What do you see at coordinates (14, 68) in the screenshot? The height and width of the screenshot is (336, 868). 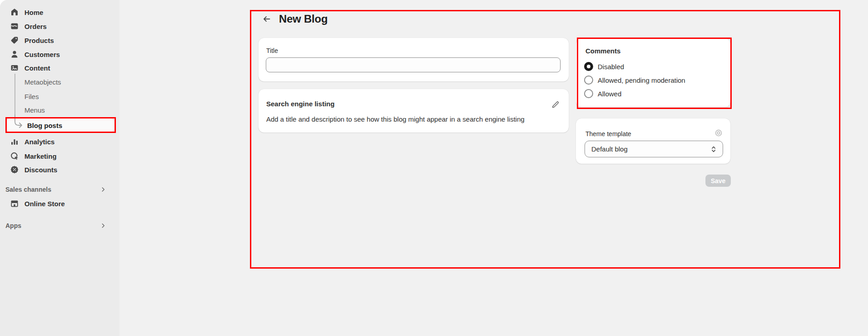 I see `content-icon` at bounding box center [14, 68].